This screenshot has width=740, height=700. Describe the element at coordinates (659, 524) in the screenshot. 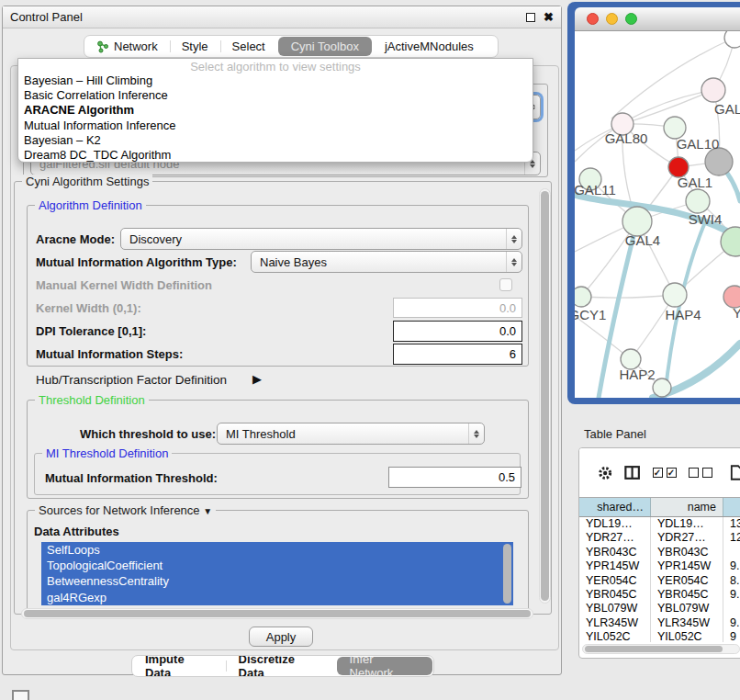

I see `table-row: YDL19… YDL19… 13` at that location.